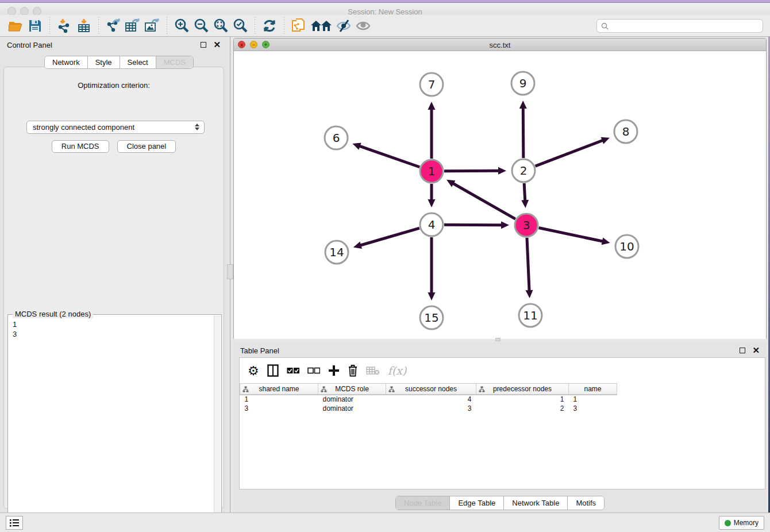 The width and height of the screenshot is (770, 532). I want to click on table-tabs: Node Table Edge Table Network Table Moti…, so click(500, 503).